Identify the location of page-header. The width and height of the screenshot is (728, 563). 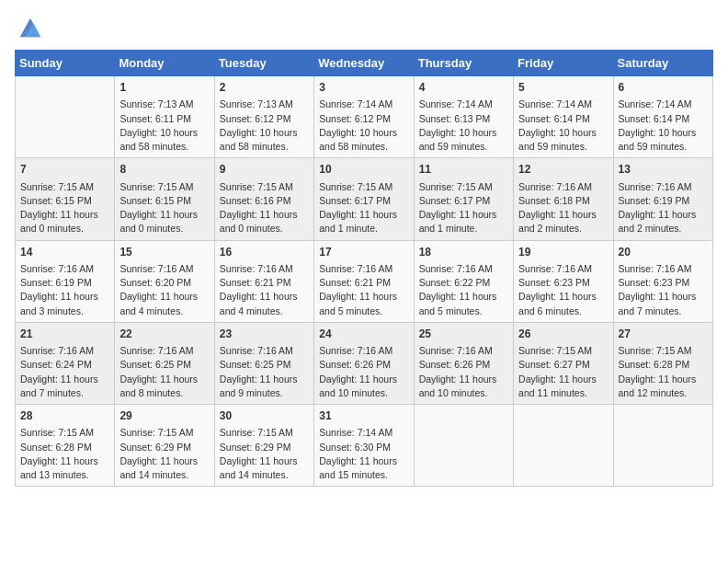
(364, 28).